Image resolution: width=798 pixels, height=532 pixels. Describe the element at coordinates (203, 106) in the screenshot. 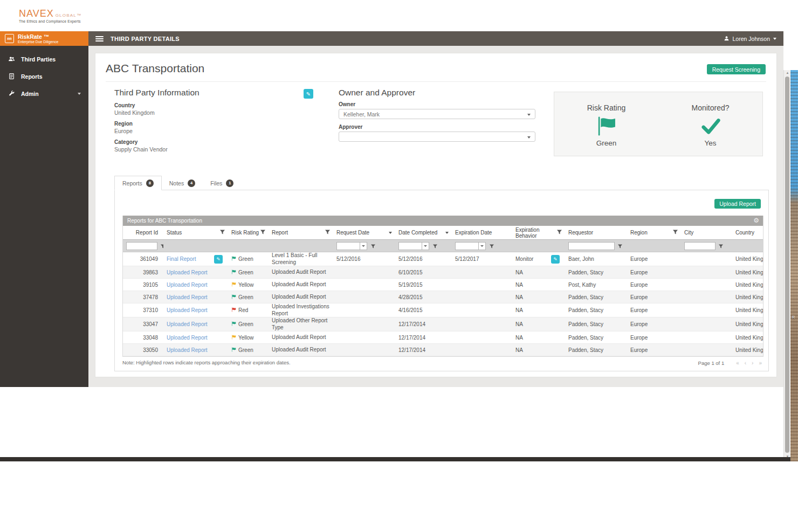

I see `field-label: Country` at that location.